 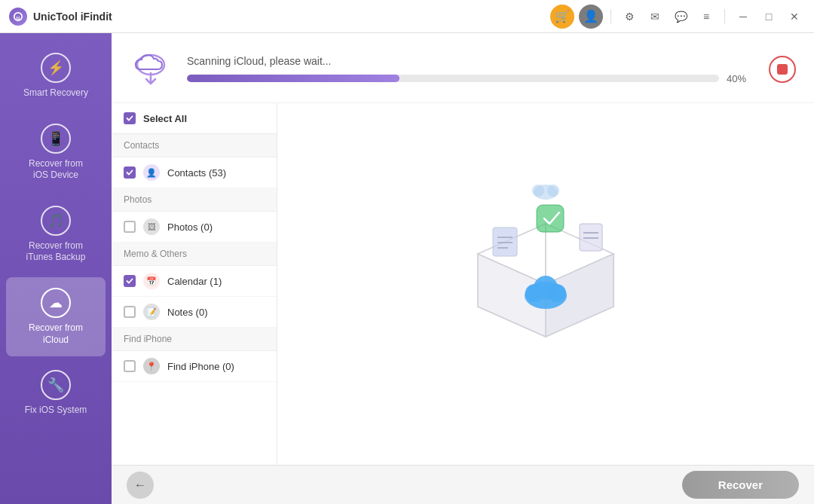 What do you see at coordinates (151, 281) in the screenshot?
I see `calendar-icon: 📅` at bounding box center [151, 281].